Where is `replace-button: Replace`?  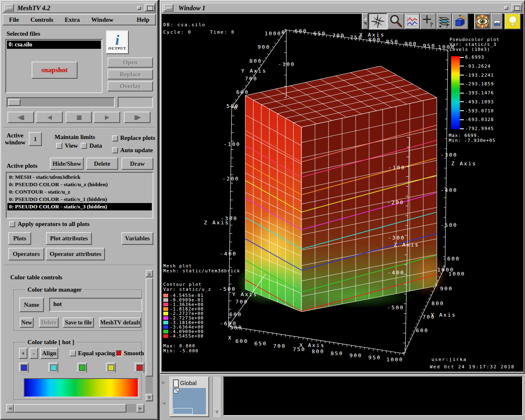 replace-button: Replace is located at coordinates (130, 75).